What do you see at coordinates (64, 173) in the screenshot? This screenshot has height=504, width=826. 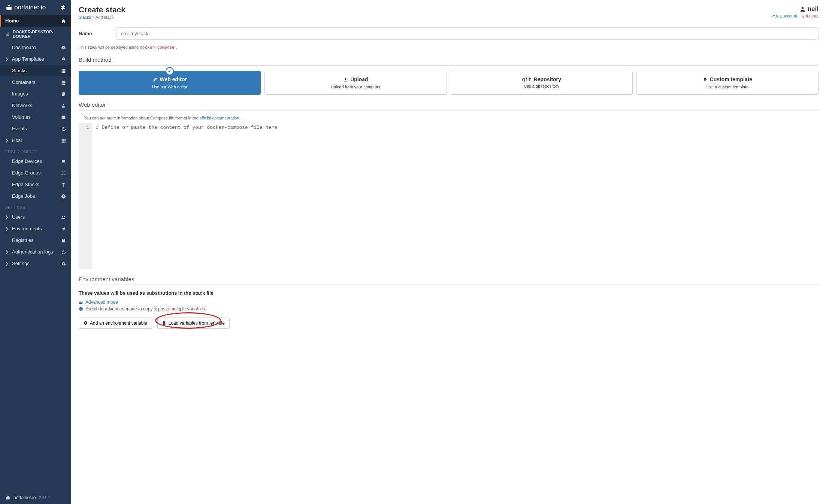 I see `object-group-icon` at bounding box center [64, 173].